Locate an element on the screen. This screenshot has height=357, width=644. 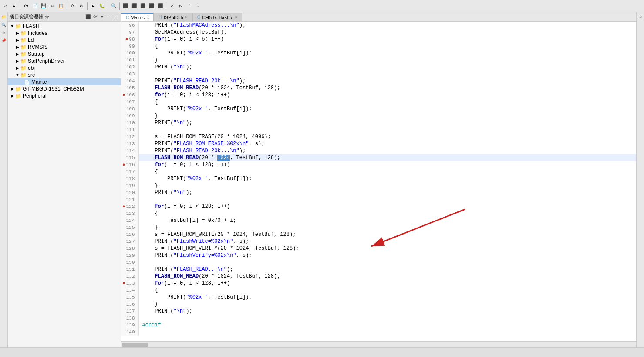
toolbar-icon-12: ⬛ is located at coordinates (152, 6).